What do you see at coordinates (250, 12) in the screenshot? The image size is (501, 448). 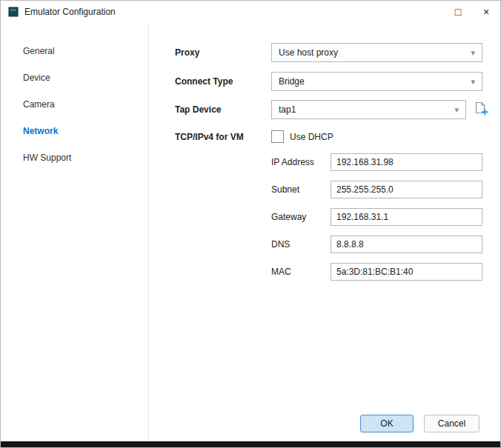 I see `title-bar: Emulator Configuration □ ×` at bounding box center [250, 12].